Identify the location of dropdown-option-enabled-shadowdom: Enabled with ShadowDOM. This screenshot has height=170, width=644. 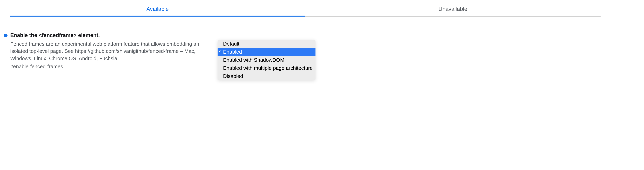
(266, 60).